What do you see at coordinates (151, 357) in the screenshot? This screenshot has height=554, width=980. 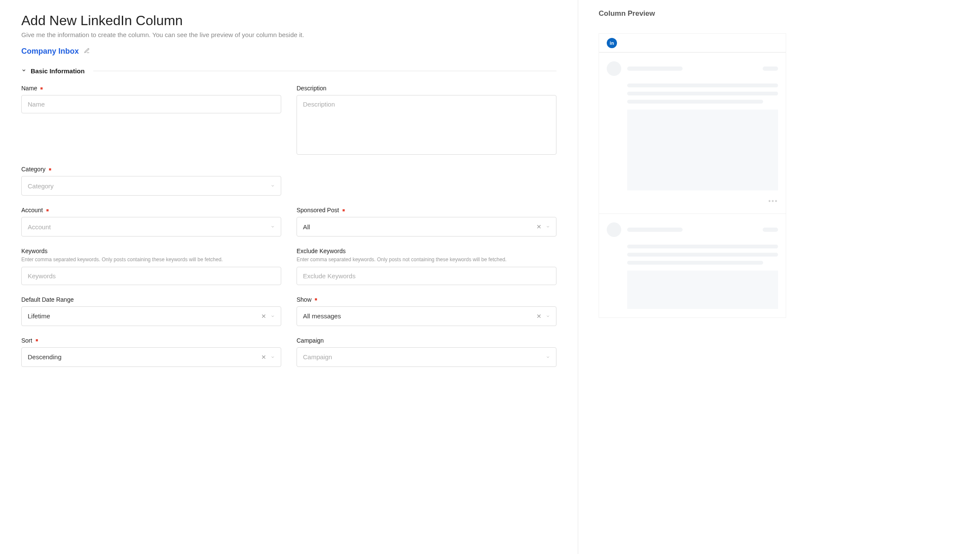 I see `sort-select: Descending ✕` at bounding box center [151, 357].